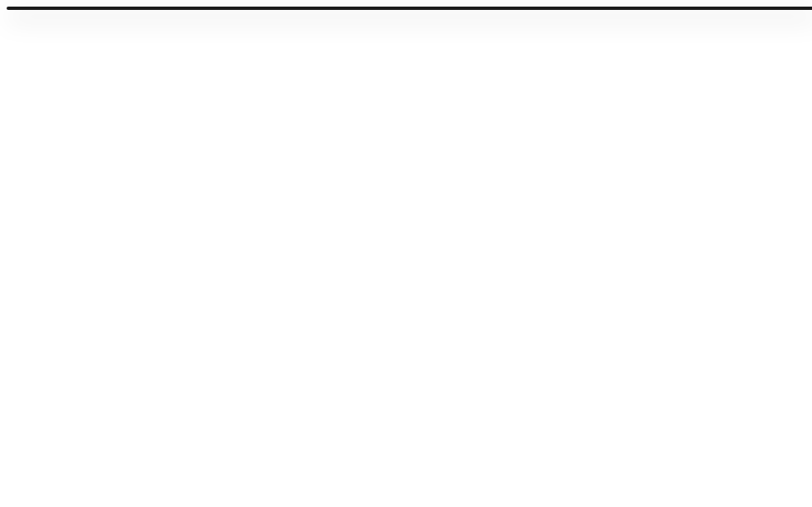 This screenshot has width=812, height=507. What do you see at coordinates (36, 9) in the screenshot?
I see `dock: $` at bounding box center [36, 9].